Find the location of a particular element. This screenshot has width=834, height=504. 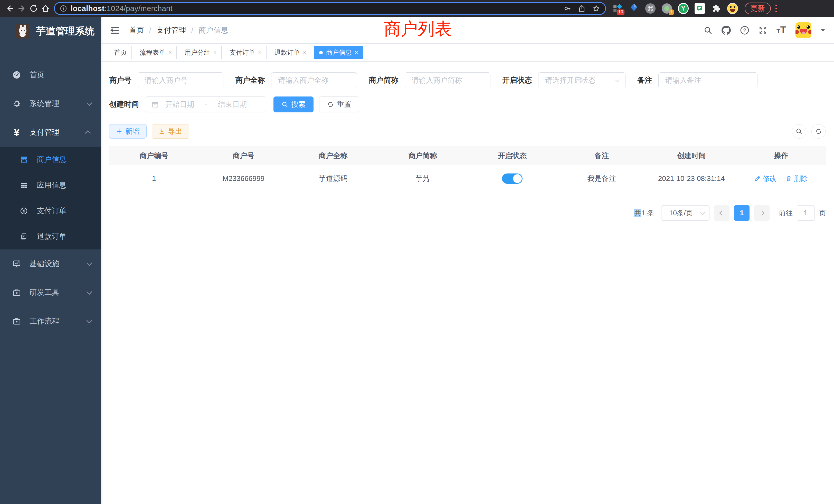

extension-y-icon: Y is located at coordinates (683, 8).